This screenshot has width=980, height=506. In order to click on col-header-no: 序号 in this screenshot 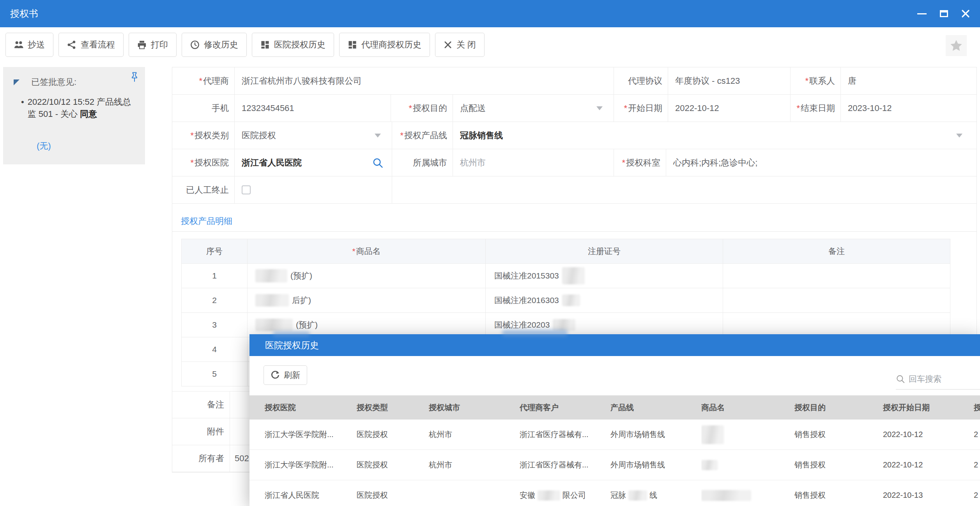, I will do `click(214, 251)`.